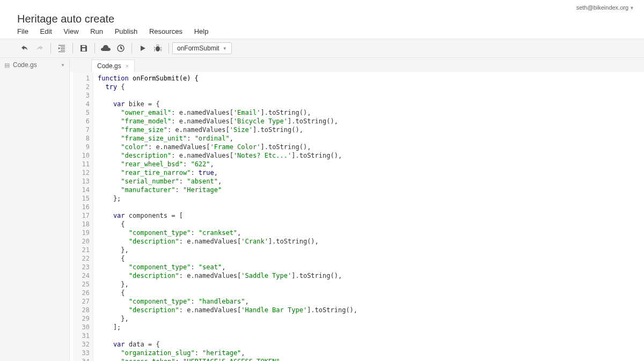 The width and height of the screenshot is (644, 361). What do you see at coordinates (46, 31) in the screenshot?
I see `menu-edit: Edit` at bounding box center [46, 31].